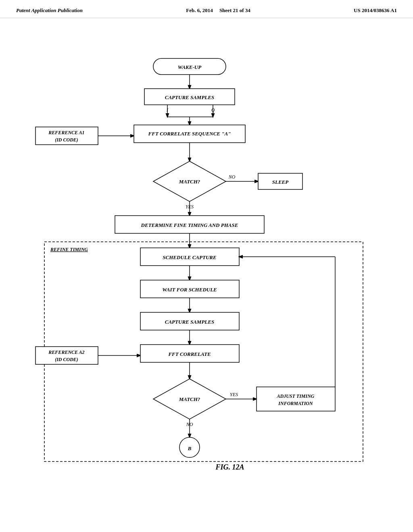 This screenshot has width=413, height=532. What do you see at coordinates (199, 10) in the screenshot?
I see `date: Feb. 6, 2014` at bounding box center [199, 10].